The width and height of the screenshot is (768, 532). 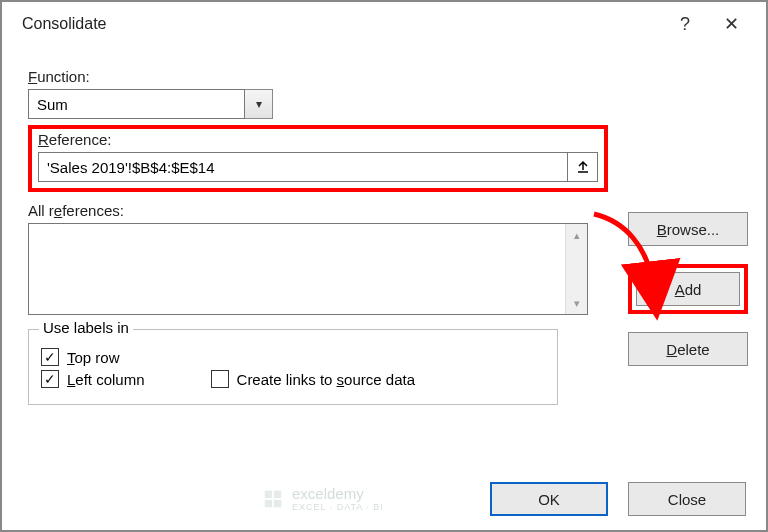 I want to click on scroll-down-icon: ▾, so click(x=576, y=303).